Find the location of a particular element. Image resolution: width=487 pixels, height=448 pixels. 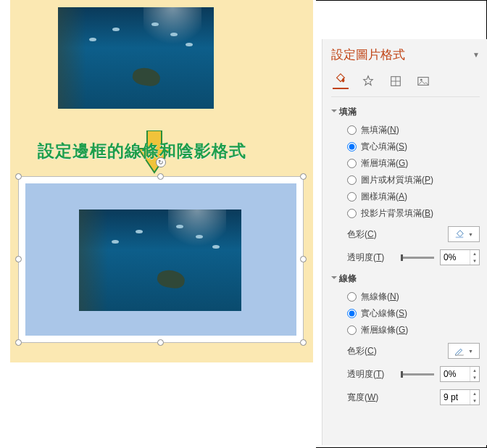

fill-color-button: ▼ is located at coordinates (464, 234).